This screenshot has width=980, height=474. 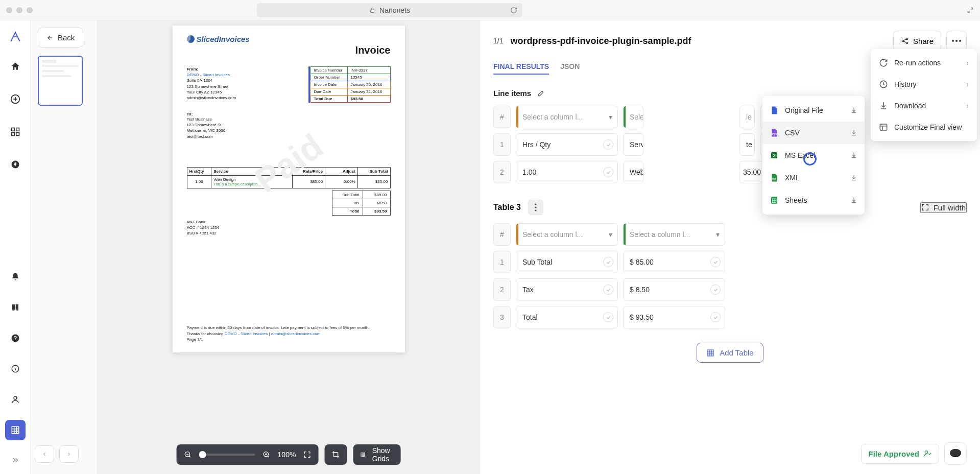 What do you see at coordinates (188, 455) in the screenshot?
I see `zoom-out-icon` at bounding box center [188, 455].